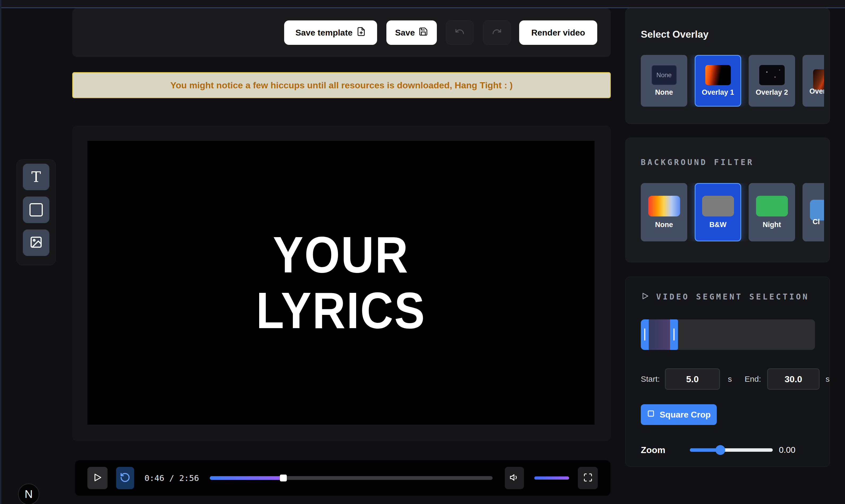  Describe the element at coordinates (650, 379) in the screenshot. I see `start-label: Start:` at that location.